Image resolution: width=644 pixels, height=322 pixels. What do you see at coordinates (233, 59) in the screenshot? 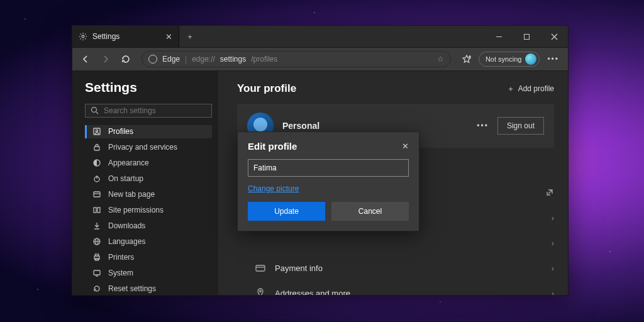
I see `url-mid: settings` at bounding box center [233, 59].